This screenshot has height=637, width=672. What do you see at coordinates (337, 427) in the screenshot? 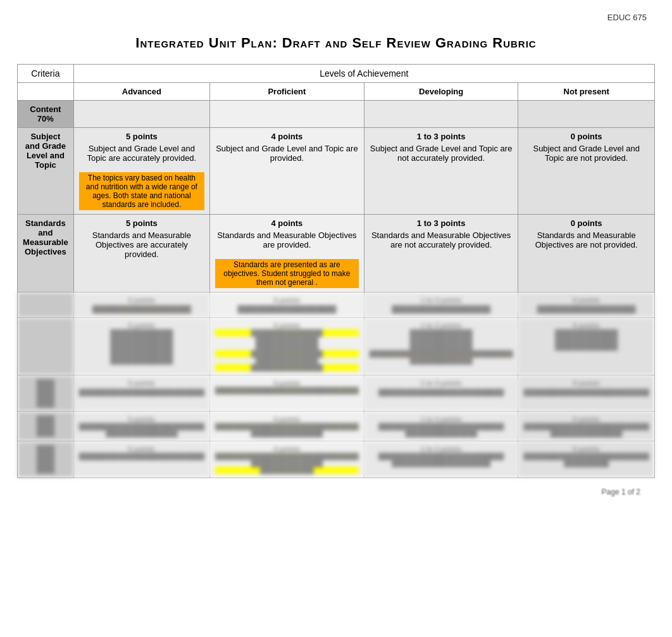
I see `blurred-row-4: ████████████ 5 points ██████████████████…` at bounding box center [337, 427].